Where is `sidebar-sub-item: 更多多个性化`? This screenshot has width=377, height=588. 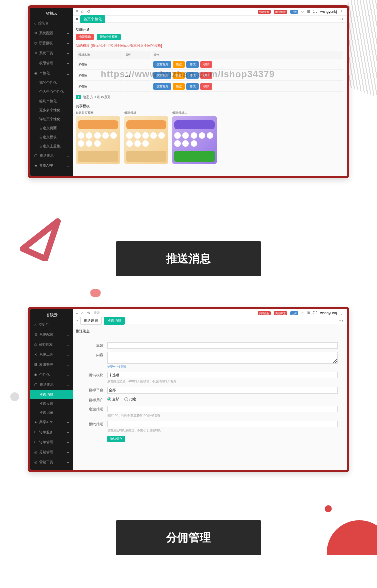
sidebar-sub-item: 更多多个性化 is located at coordinates (51, 110).